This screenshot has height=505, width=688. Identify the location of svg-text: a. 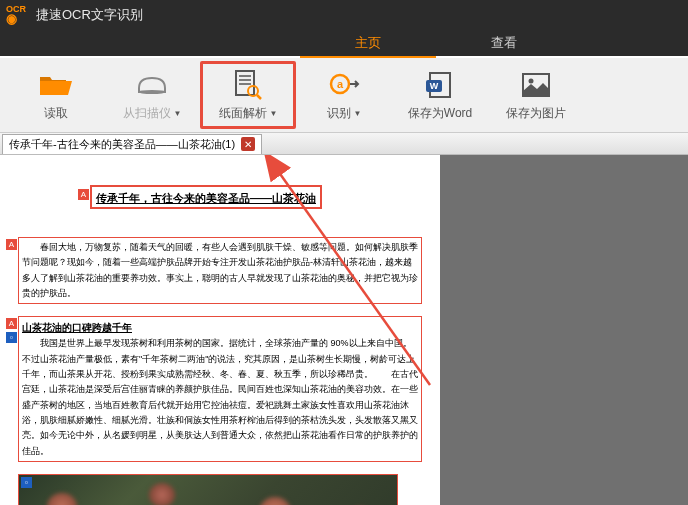
(340, 84).